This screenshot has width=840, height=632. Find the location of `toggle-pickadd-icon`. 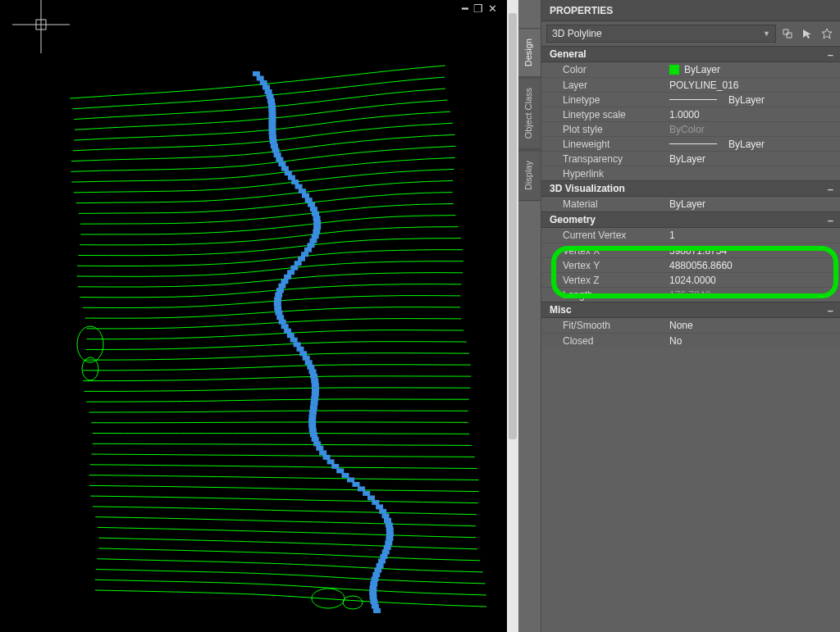

toggle-pickadd-icon is located at coordinates (788, 34).